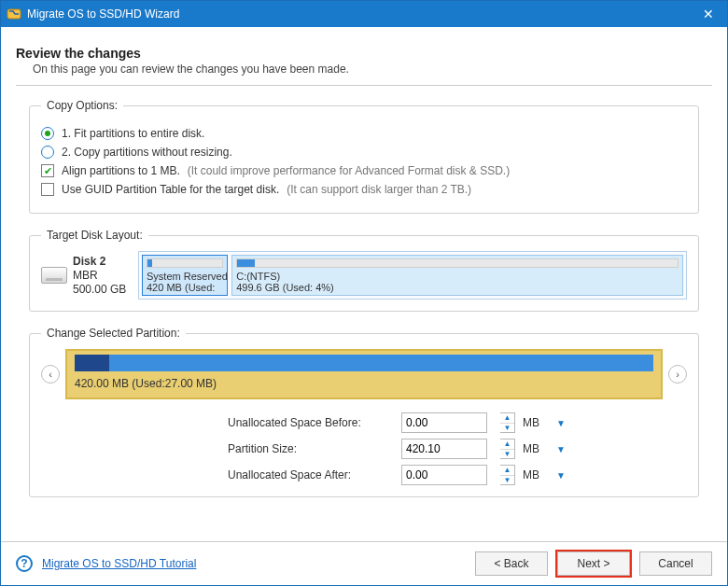 The height and width of the screenshot is (586, 728). What do you see at coordinates (48, 152) in the screenshot?
I see `radio-copy-no-resize` at bounding box center [48, 152].